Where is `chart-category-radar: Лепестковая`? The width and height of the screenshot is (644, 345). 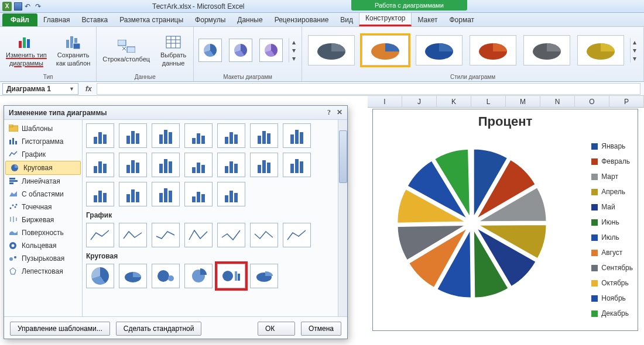 chart-category-radar: Лепестковая is located at coordinates (43, 271).